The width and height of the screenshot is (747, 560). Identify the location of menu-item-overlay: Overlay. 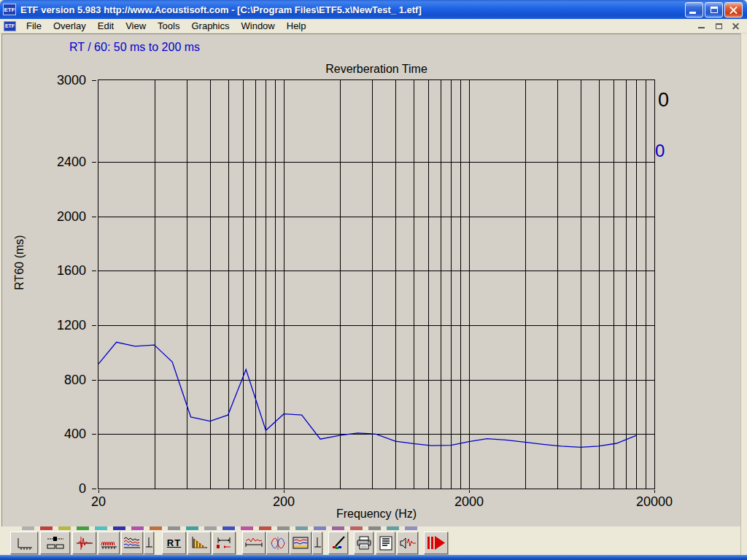
(70, 26).